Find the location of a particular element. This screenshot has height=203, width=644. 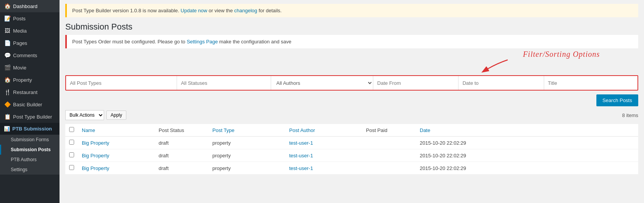

sidebar-label-post-type-builder: Post Type Builder is located at coordinates (33, 117).